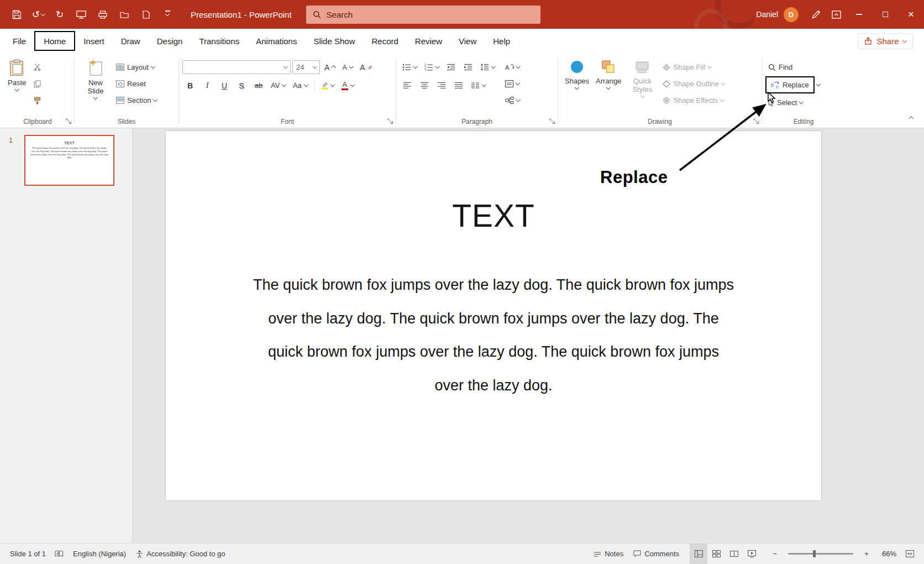  What do you see at coordinates (479, 85) in the screenshot?
I see `columns-button` at bounding box center [479, 85].